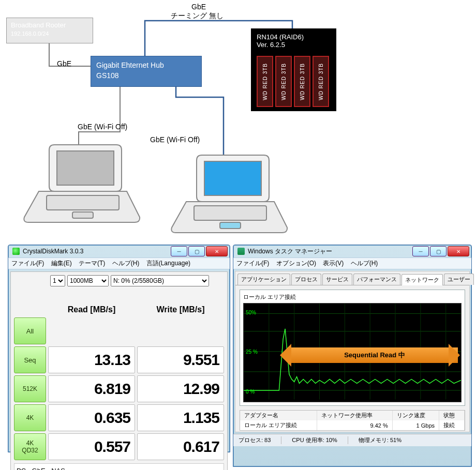  What do you see at coordinates (92, 310) in the screenshot?
I see `header-read: Read [MB/s]` at bounding box center [92, 310].